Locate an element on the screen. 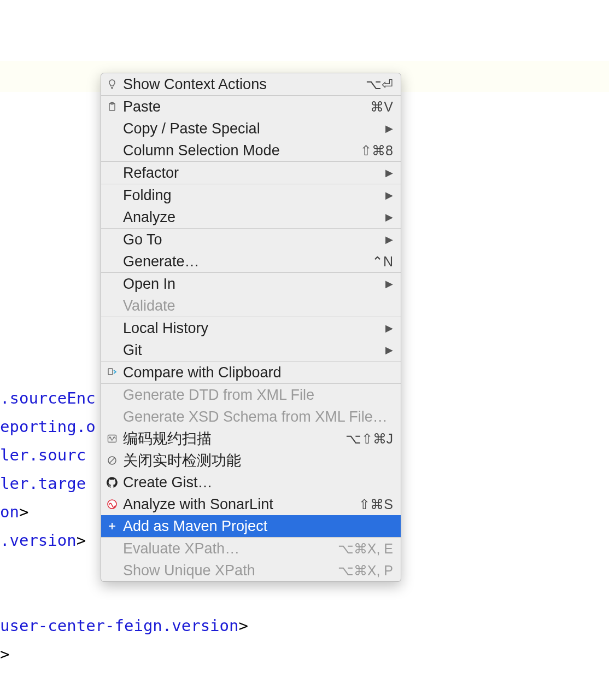 The width and height of the screenshot is (609, 700). github-icon is located at coordinates (112, 482).